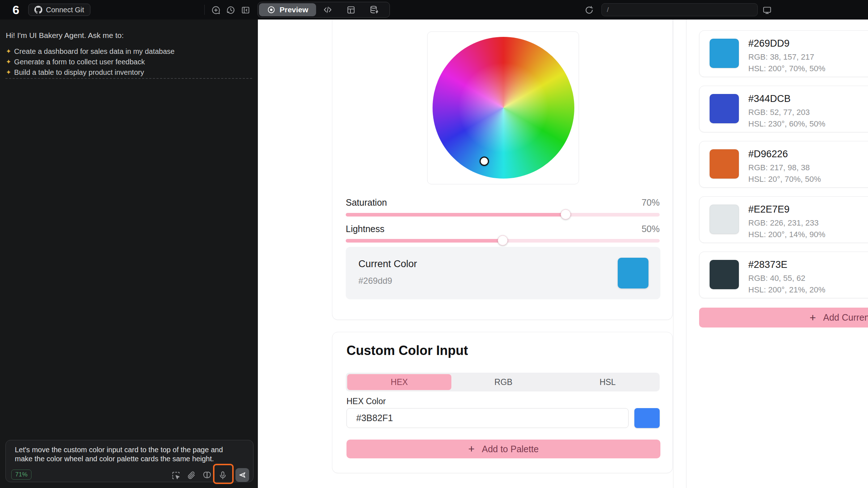 This screenshot has width=868, height=488. What do you see at coordinates (223, 475) in the screenshot?
I see `microphone-icon` at bounding box center [223, 475].